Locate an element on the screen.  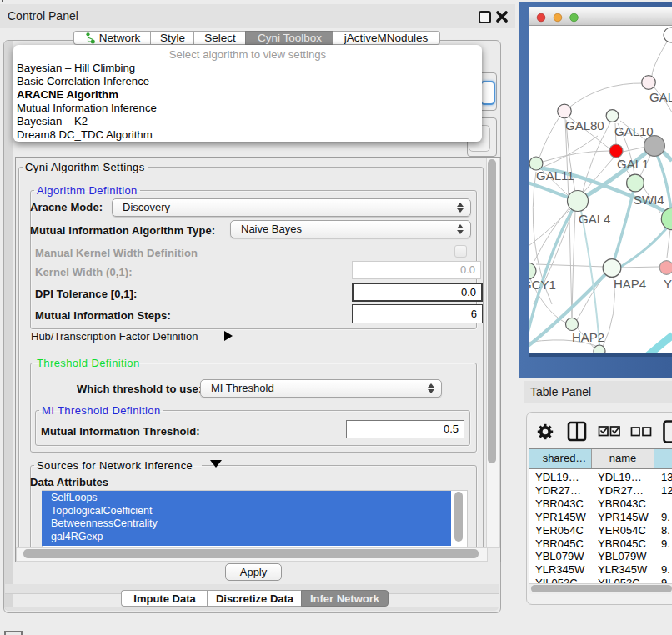
svg-text: GAL80 is located at coordinates (585, 125).